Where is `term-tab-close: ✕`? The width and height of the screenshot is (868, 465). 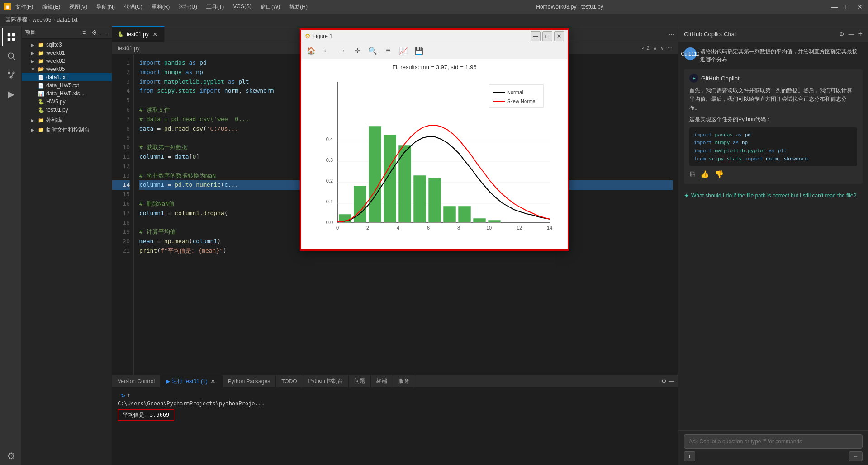 term-tab-close: ✕ is located at coordinates (213, 381).